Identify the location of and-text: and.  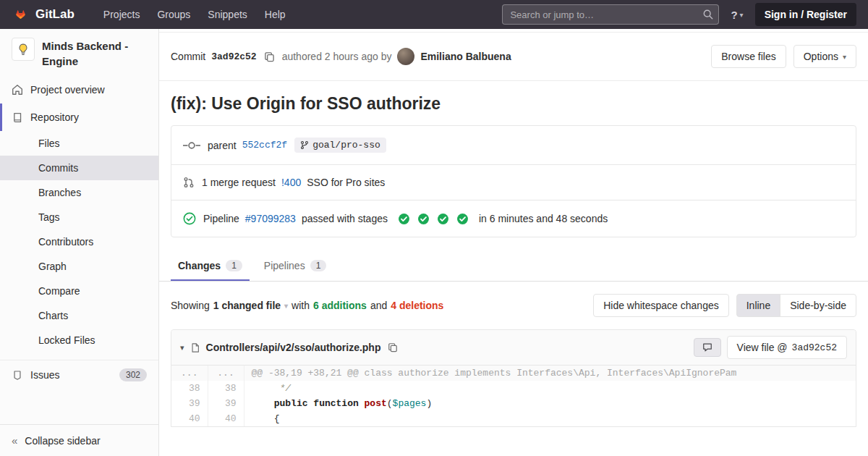
(379, 305).